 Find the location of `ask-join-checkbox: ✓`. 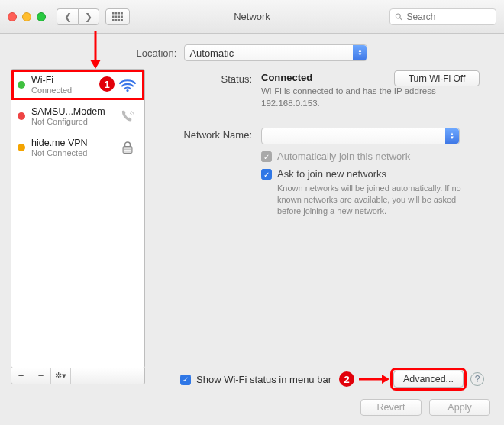

ask-join-checkbox: ✓ is located at coordinates (267, 174).